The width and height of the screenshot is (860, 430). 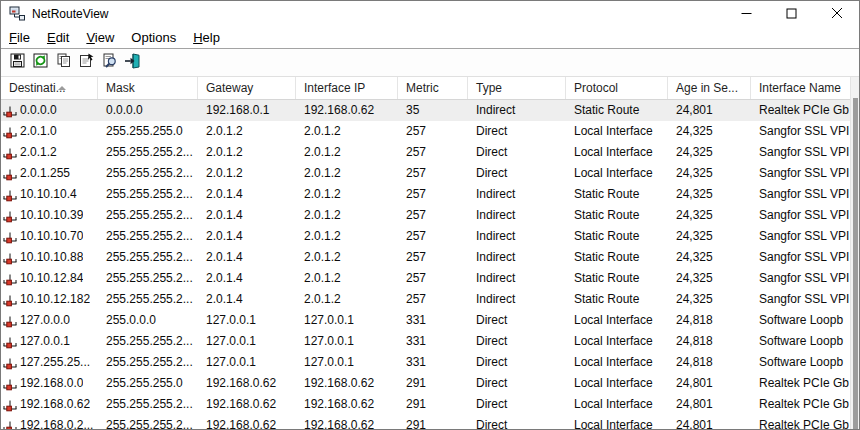 What do you see at coordinates (433, 300) in the screenshot?
I see `cell-metric: 257` at bounding box center [433, 300].